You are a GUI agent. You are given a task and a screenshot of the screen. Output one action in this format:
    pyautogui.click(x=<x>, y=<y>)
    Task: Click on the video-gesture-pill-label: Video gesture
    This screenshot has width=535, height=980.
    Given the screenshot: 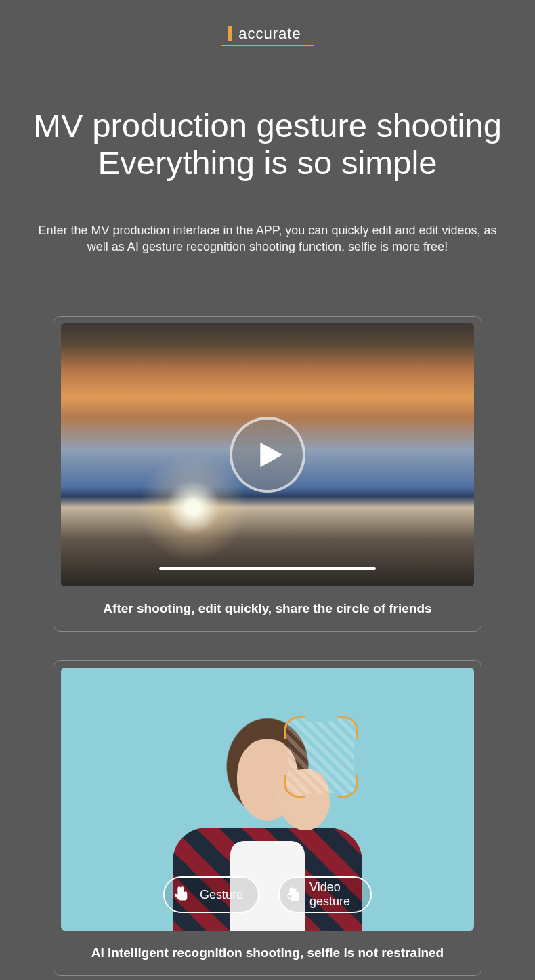 What is the action you would take?
    pyautogui.click(x=333, y=895)
    